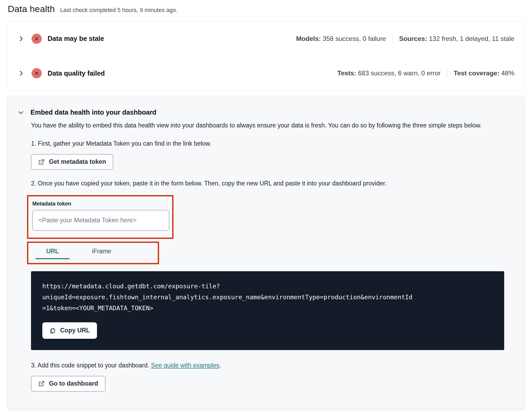  What do you see at coordinates (268, 286) in the screenshot?
I see `embed-url-line: https://metadata.cloud.getdbt.com/exposu…` at bounding box center [268, 286].